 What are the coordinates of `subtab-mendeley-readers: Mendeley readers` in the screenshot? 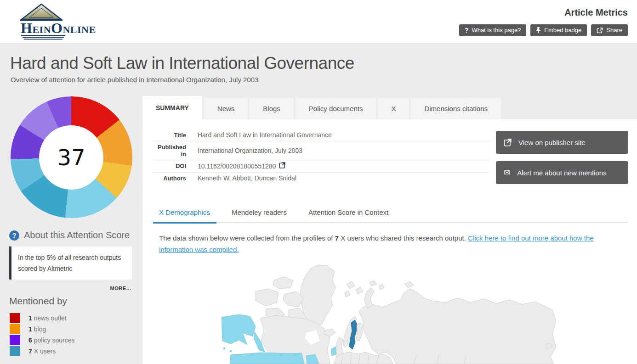 It's located at (259, 216).